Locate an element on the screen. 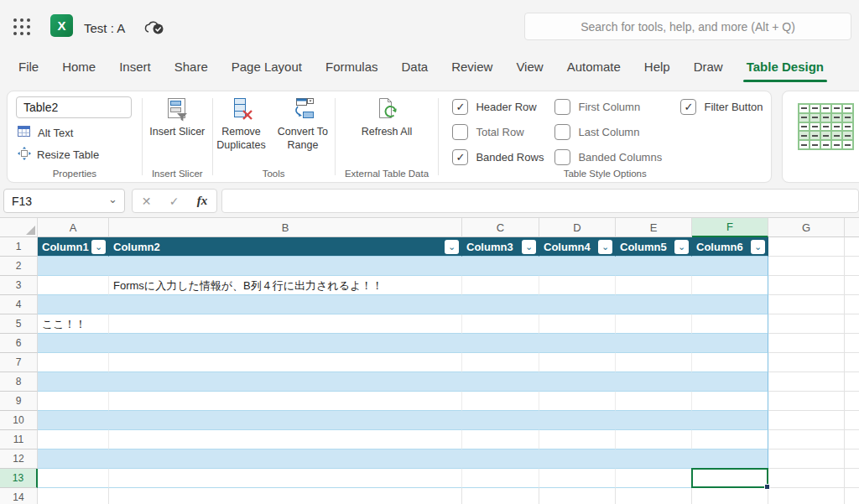 The height and width of the screenshot is (504, 859). cell-a14 is located at coordinates (74, 496).